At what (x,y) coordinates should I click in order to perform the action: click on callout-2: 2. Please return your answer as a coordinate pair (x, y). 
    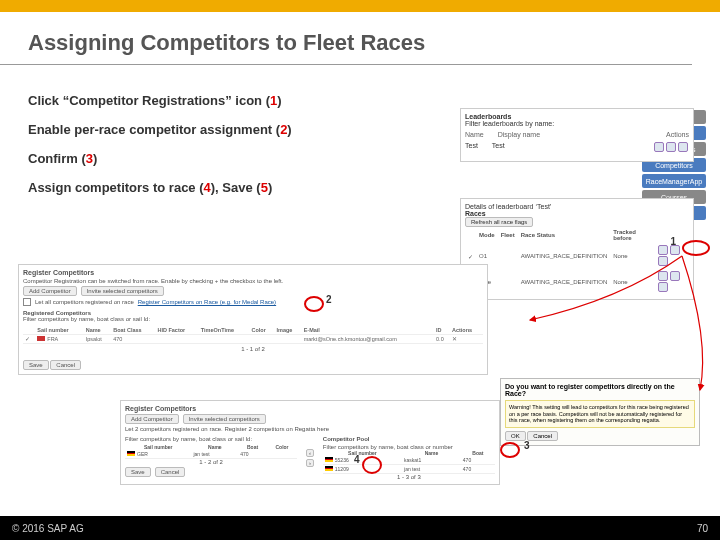
    Looking at the image, I should click on (329, 300).